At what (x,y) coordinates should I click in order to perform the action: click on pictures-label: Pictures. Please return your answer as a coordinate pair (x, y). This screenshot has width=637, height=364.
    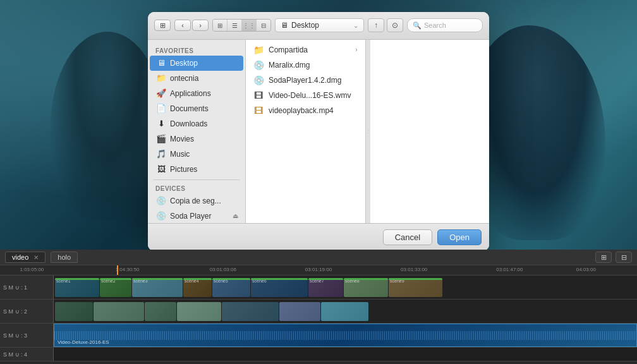
    Looking at the image, I should click on (183, 169).